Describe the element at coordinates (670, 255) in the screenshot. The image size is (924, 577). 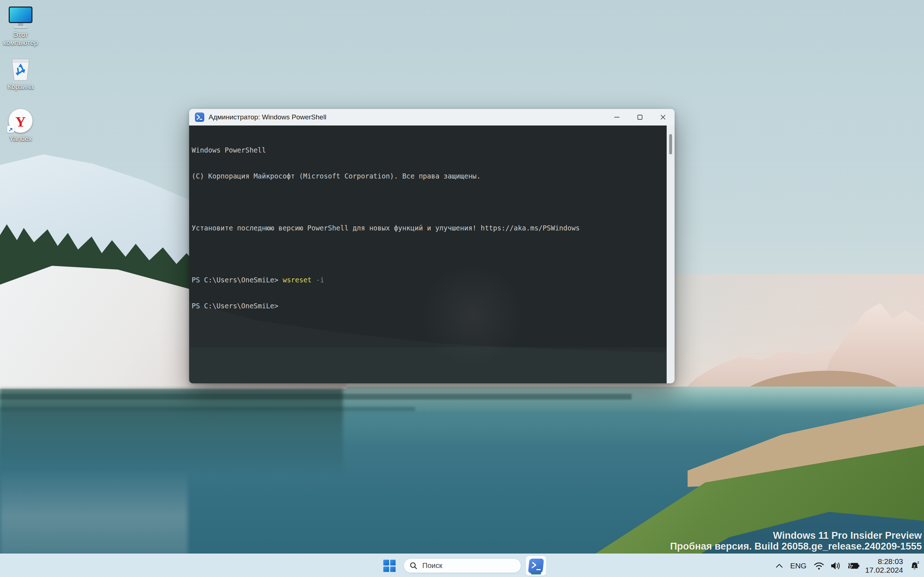
I see `scrollbar-track` at that location.